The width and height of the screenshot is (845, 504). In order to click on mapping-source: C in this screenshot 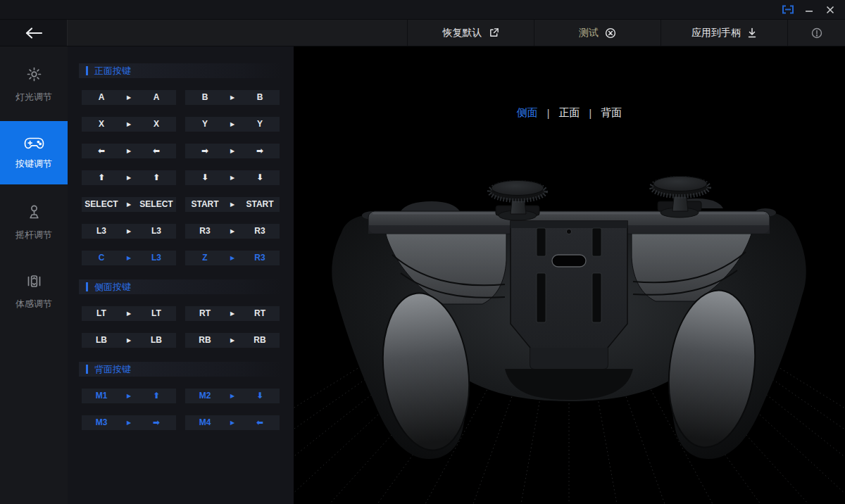, I will do `click(101, 258)`.